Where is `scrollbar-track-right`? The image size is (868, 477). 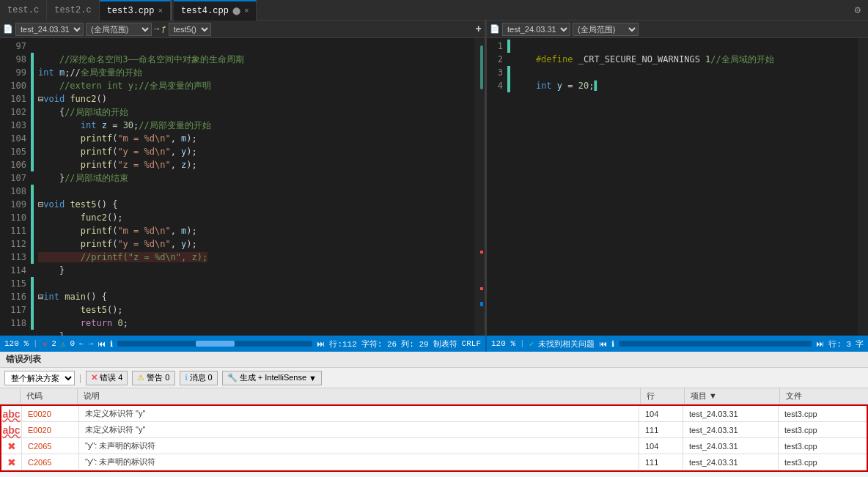
scrollbar-track-right is located at coordinates (716, 344).